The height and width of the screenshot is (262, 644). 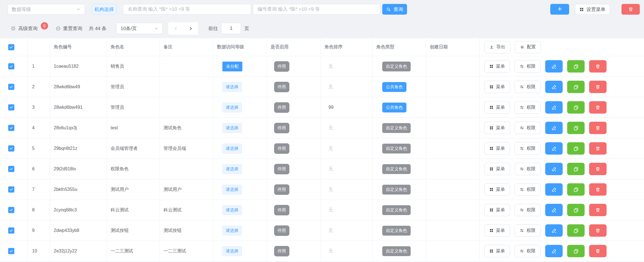 What do you see at coordinates (104, 9) in the screenshot?
I see `org-select-button: 机构选择` at bounding box center [104, 9].